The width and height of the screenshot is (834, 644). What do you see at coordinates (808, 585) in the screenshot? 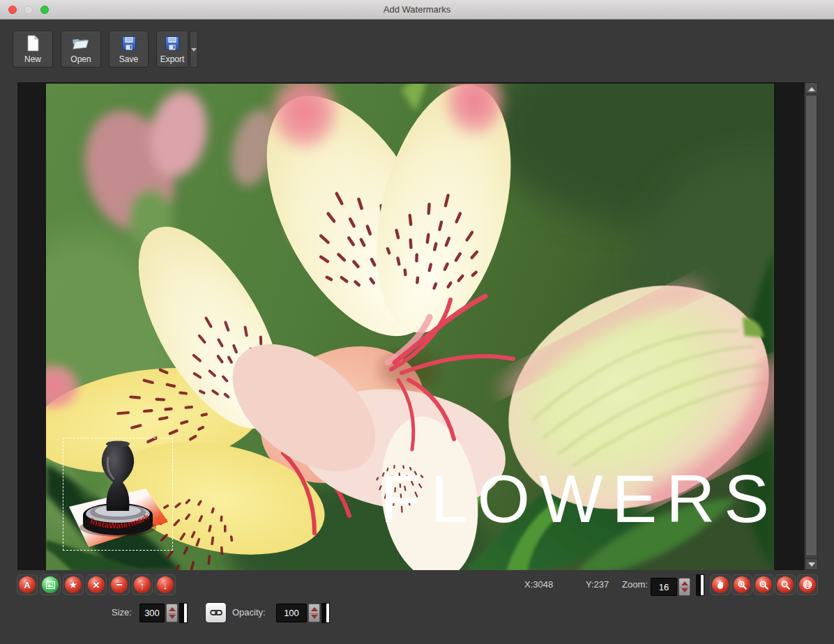
I see `fit-to-screen-button` at bounding box center [808, 585].